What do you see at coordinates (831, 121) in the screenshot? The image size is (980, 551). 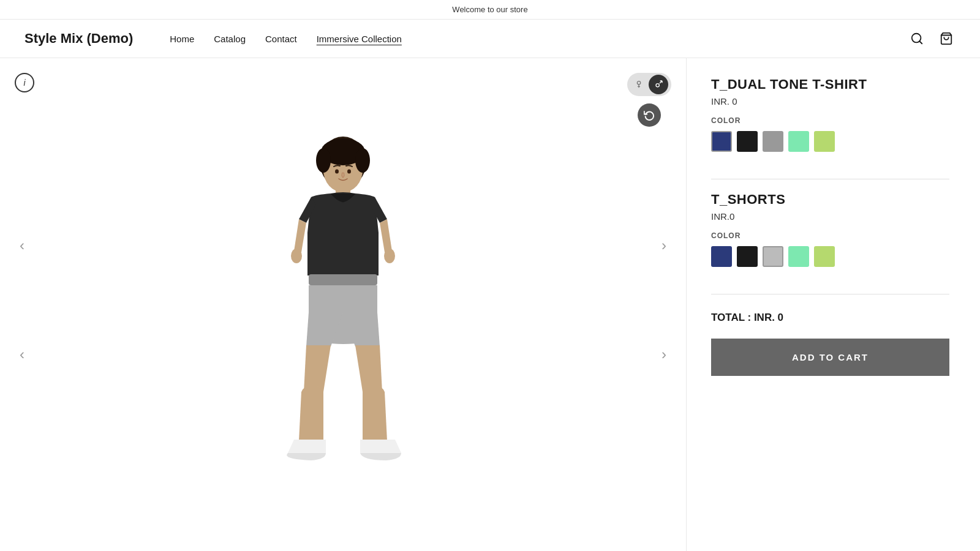 I see `product-1-color-label: COLOR` at bounding box center [831, 121].